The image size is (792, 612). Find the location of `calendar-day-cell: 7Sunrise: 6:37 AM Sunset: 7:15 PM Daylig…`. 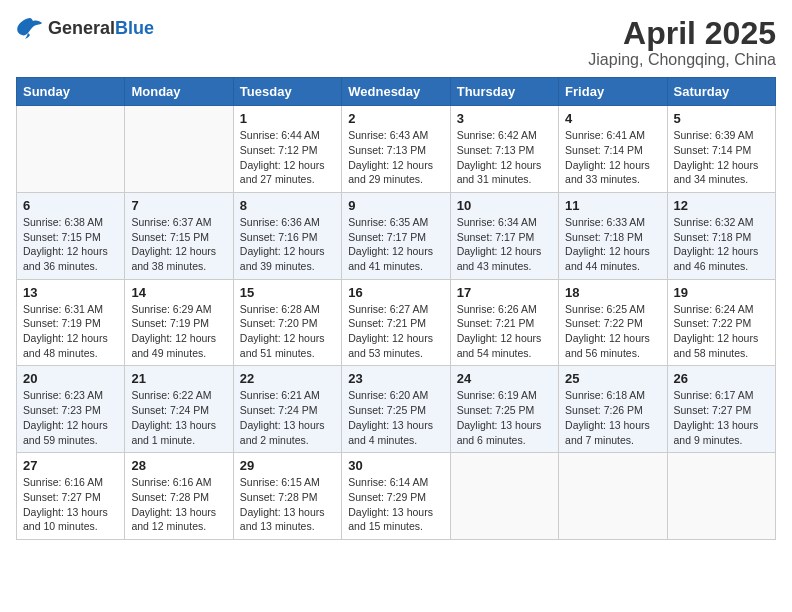

calendar-day-cell: 7Sunrise: 6:37 AM Sunset: 7:15 PM Daylig… is located at coordinates (179, 236).